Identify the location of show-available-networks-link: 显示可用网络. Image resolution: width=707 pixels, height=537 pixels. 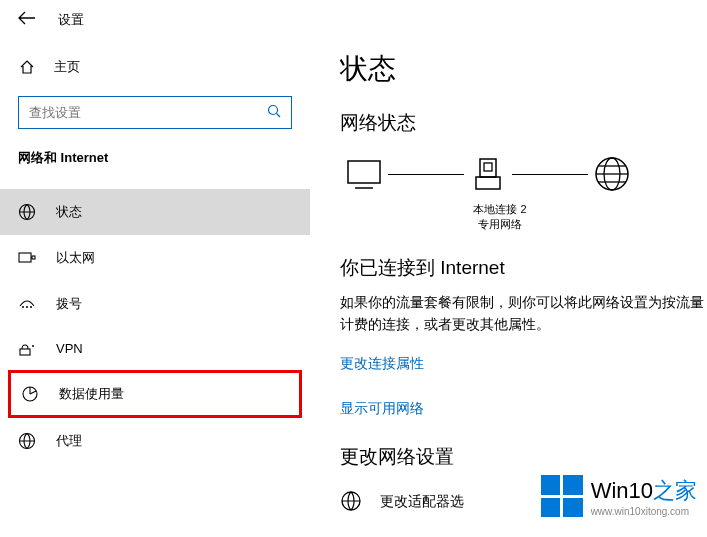
(382, 409).